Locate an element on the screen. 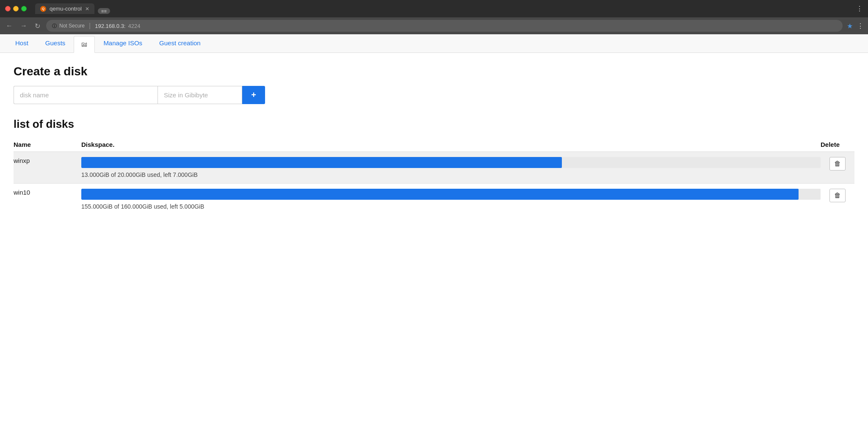 This screenshot has width=868, height=424. browser-chrome: Q qemu-control ✕ ≡≡ ⋮ is located at coordinates (434, 8).